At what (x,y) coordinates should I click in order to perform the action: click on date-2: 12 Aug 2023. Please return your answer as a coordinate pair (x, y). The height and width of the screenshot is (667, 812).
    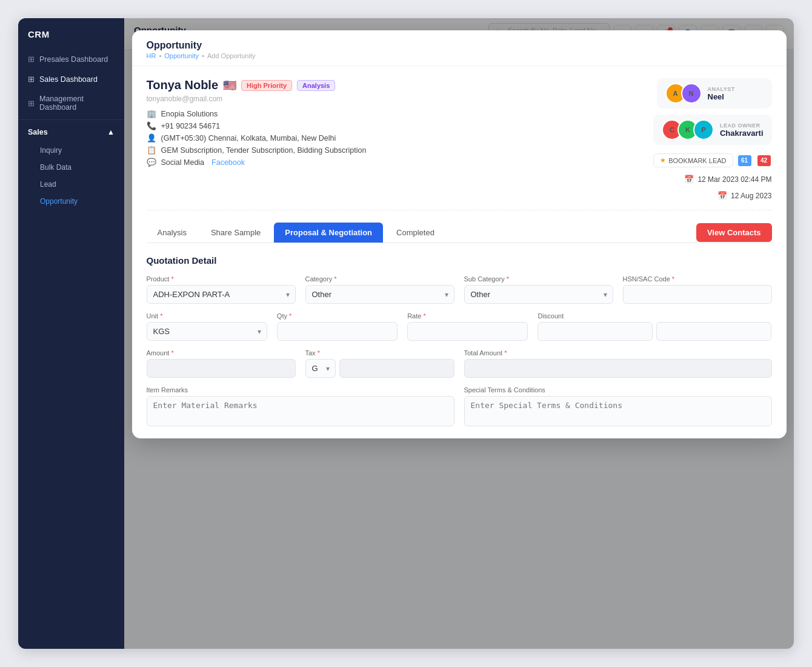
    Looking at the image, I should click on (751, 196).